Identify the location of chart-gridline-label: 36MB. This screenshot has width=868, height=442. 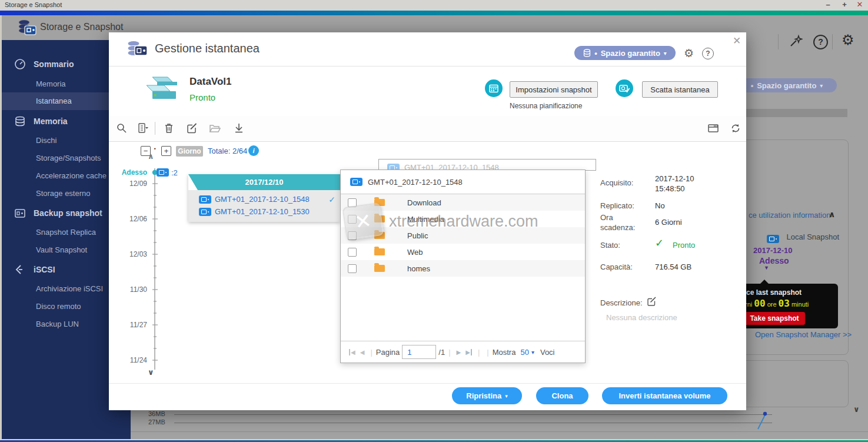
(157, 414).